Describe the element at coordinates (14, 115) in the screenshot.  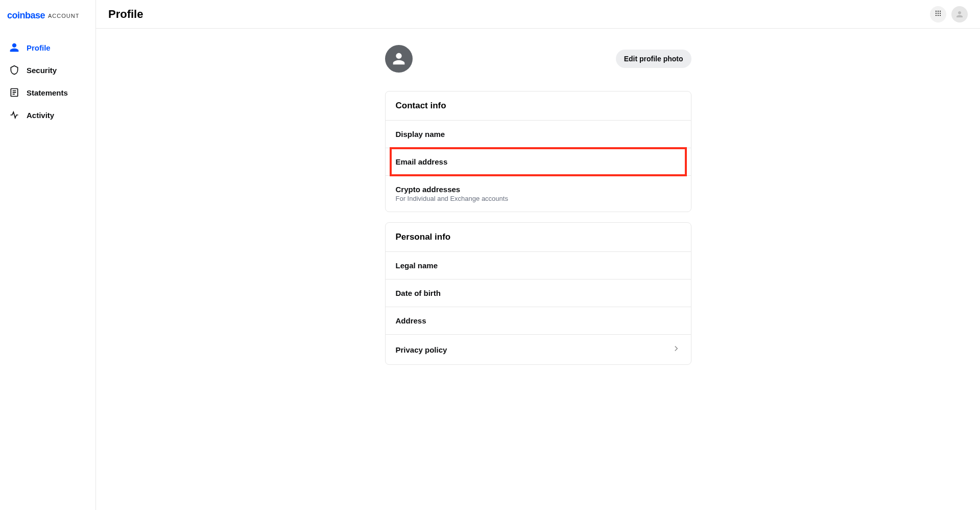
I see `activity-icon` at that location.